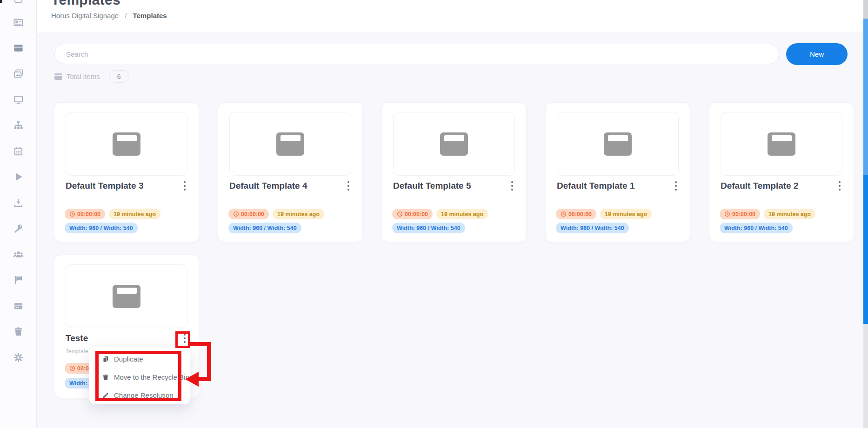 The height and width of the screenshot is (428, 868). What do you see at coordinates (59, 77) in the screenshot?
I see `total-items-icon` at bounding box center [59, 77].